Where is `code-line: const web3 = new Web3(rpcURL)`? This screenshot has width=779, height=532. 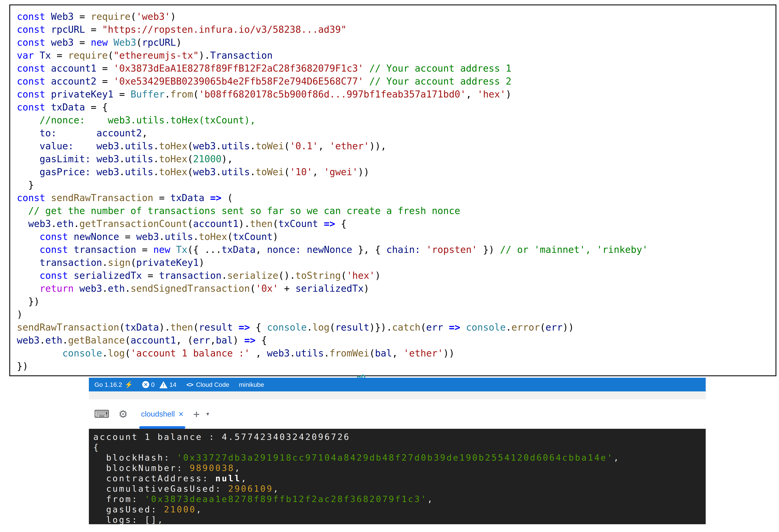
code-line: const web3 = new Web3(rpcURL) is located at coordinates (332, 43).